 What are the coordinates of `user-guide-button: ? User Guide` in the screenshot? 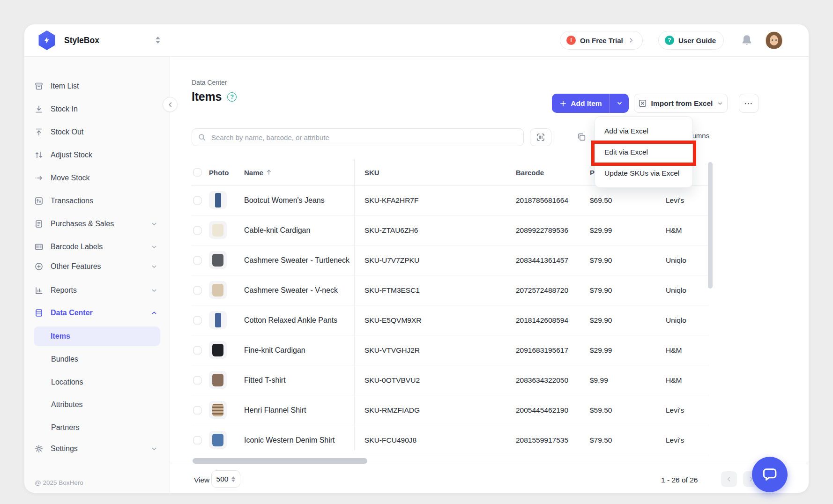 It's located at (691, 40).